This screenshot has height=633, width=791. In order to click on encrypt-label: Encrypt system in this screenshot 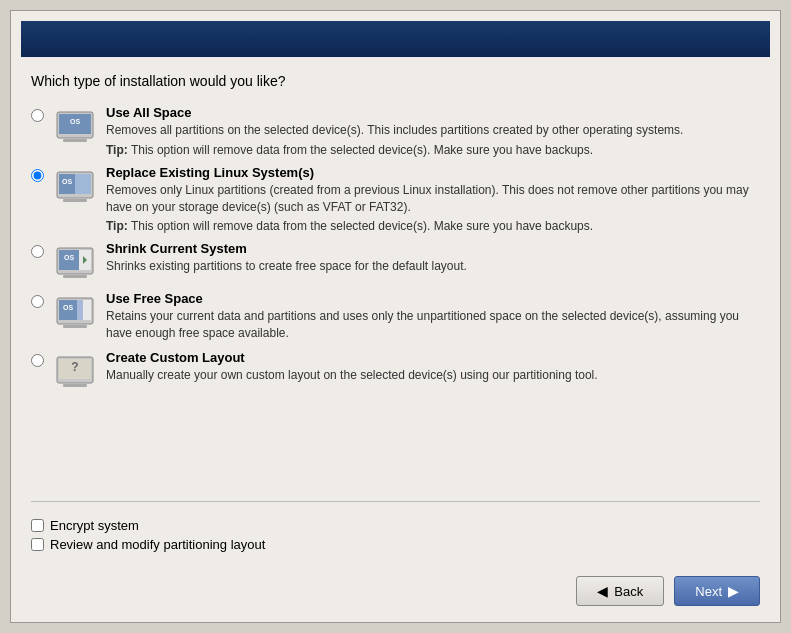, I will do `click(94, 526)`.